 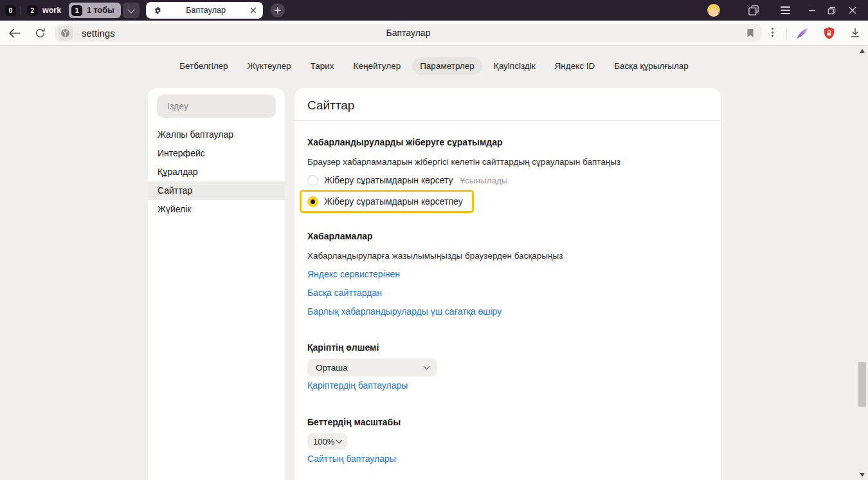 I want to click on link-mute-all-notifications: Барлық хабарландыруларды үш сағатқа өшір…, so click(x=404, y=311).